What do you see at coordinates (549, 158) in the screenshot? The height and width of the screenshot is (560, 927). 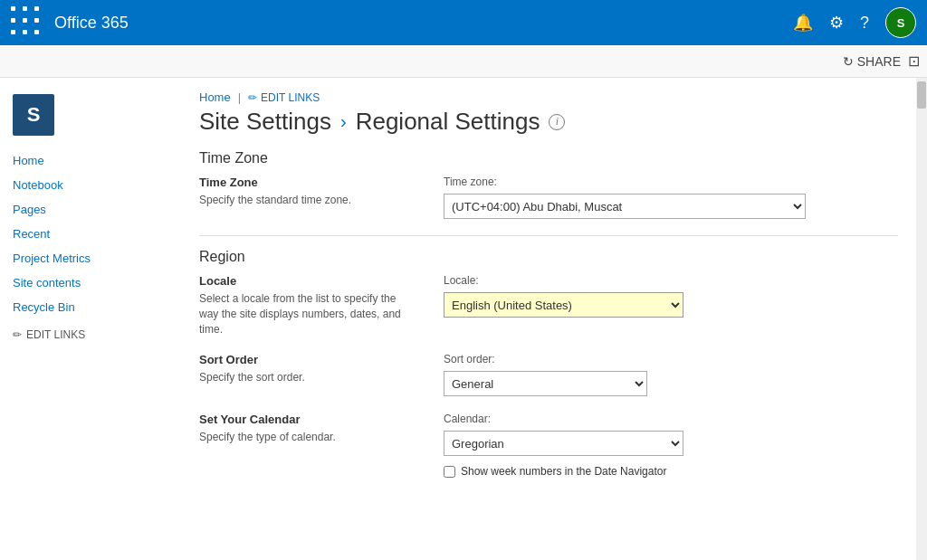 I see `time-zone-section-title: Time Zone` at bounding box center [549, 158].